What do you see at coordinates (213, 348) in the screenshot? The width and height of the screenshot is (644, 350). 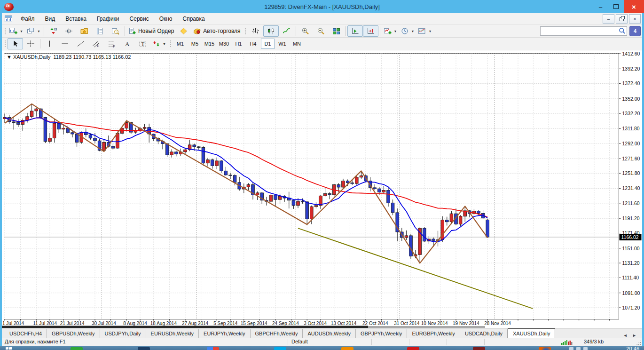 I see `taskbar-app-chrome` at bounding box center [213, 348].